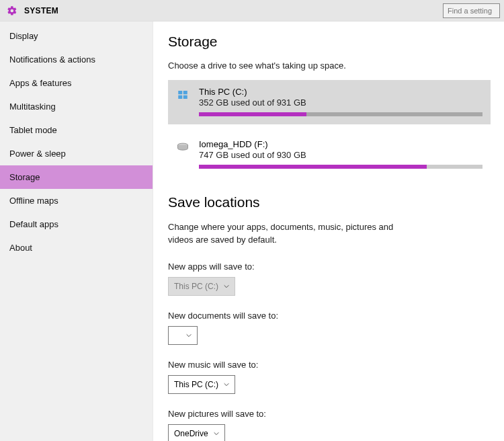  Describe the element at coordinates (329, 202) in the screenshot. I see `save-locations-title: Save locations` at that location.